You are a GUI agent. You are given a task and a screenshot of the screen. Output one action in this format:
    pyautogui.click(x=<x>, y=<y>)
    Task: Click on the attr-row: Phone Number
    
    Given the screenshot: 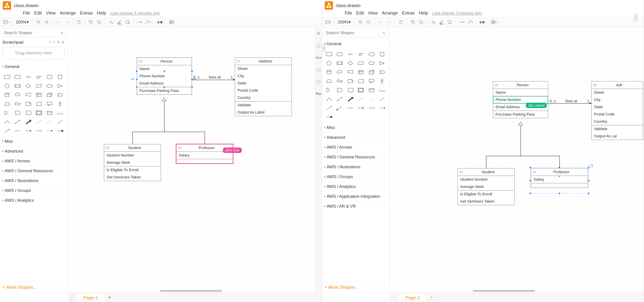 What is the action you would take?
    pyautogui.click(x=520, y=100)
    